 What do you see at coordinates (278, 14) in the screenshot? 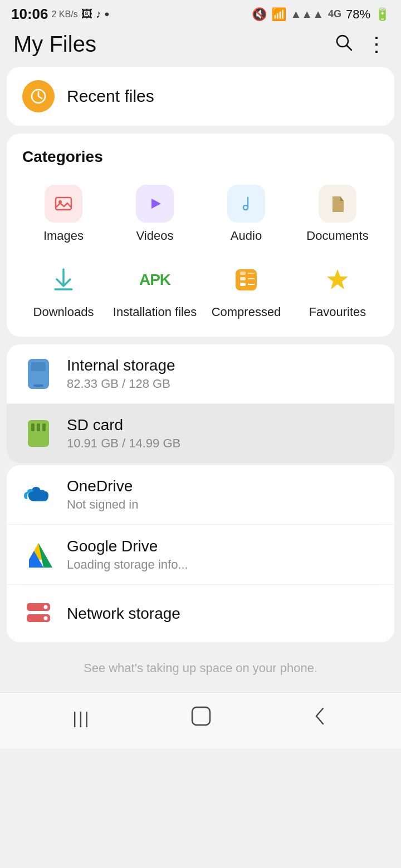
I see `wifi-icon: 📶` at bounding box center [278, 14].